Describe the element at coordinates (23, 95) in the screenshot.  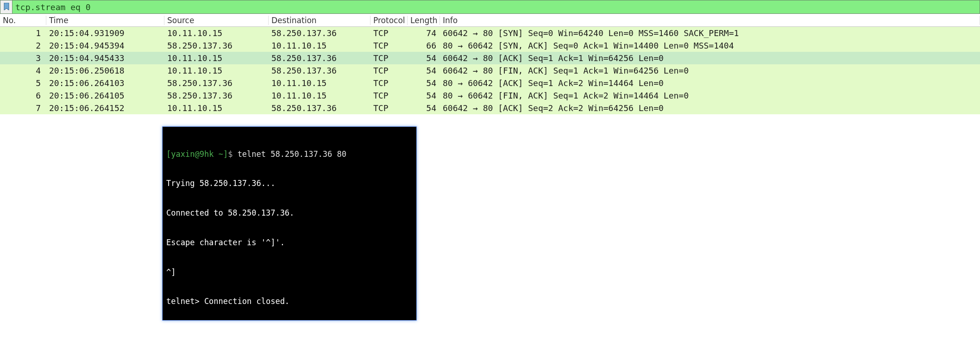
I see `cell-no: 6` at that location.